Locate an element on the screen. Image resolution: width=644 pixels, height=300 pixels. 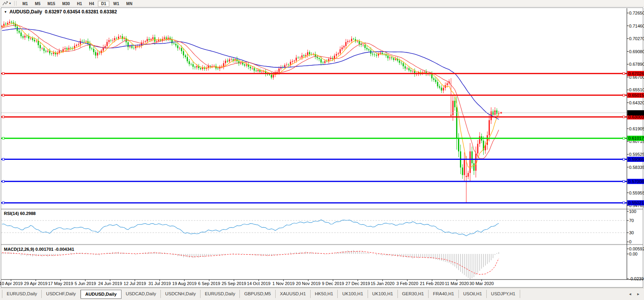
chart-title-row: ▼AUDUSD,Daily 0.63297 0.63454 0.63281 0.… is located at coordinates (61, 12).